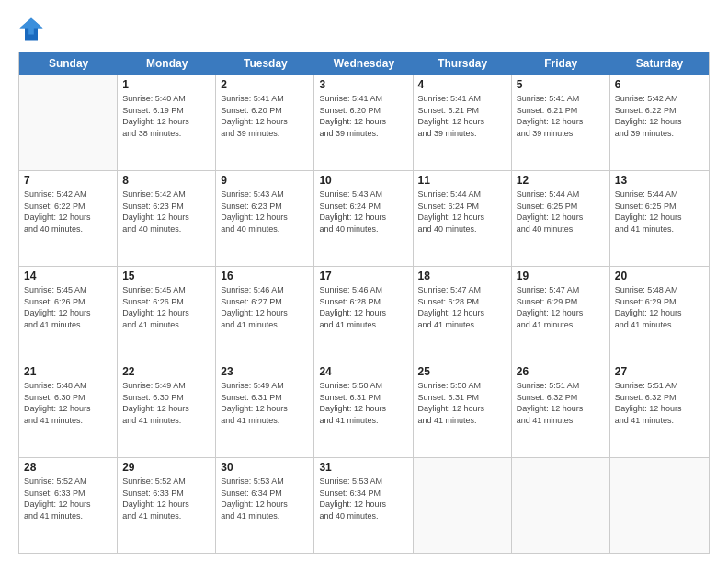  Describe the element at coordinates (561, 219) in the screenshot. I see `calendar-cell: 12Sunrise: 5:44 AM Sunset: 6:25 PM Dayli…` at that location.